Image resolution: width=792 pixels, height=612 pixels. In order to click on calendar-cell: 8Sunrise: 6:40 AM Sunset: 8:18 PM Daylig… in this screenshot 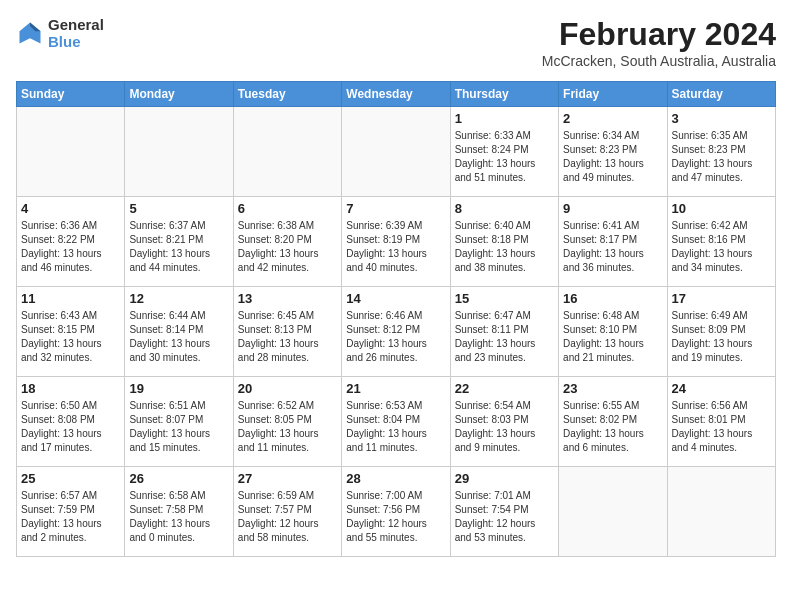, I will do `click(504, 242)`.